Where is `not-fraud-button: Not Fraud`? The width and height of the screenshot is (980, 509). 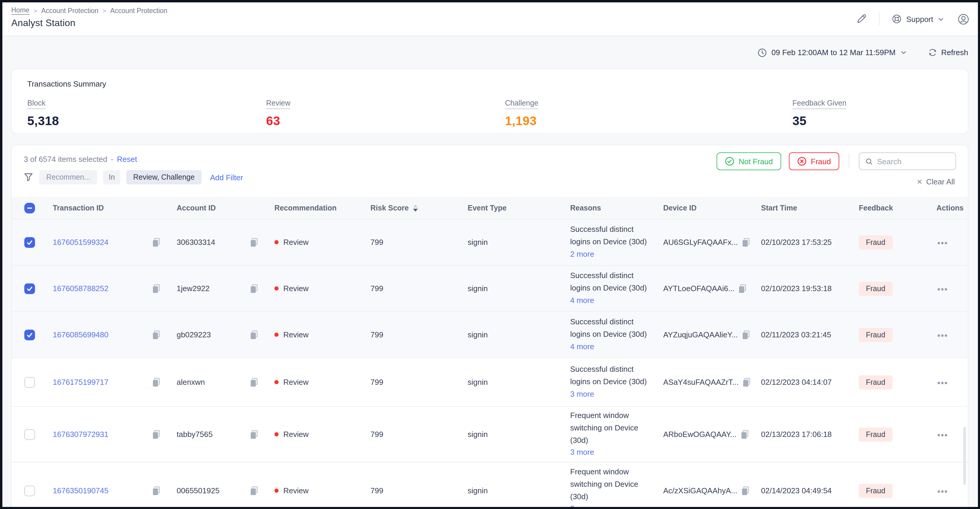 not-fraud-button: Not Fraud is located at coordinates (749, 161).